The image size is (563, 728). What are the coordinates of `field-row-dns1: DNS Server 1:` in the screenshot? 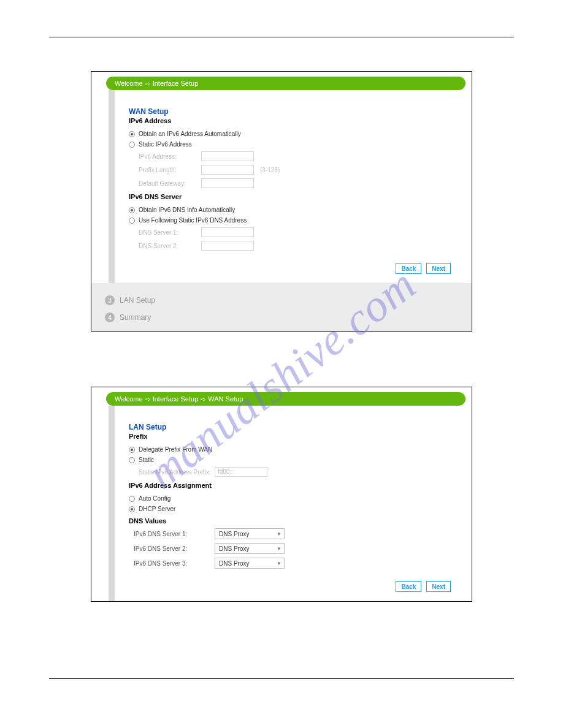 It's located at (291, 232).